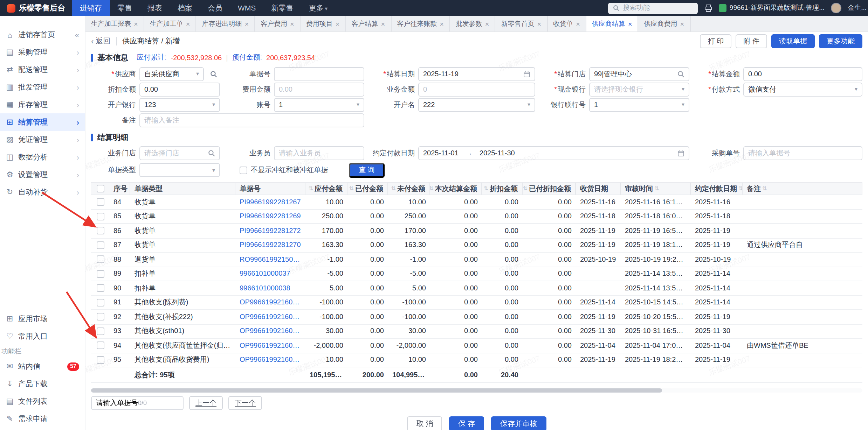 The height and width of the screenshot is (430, 868). What do you see at coordinates (656, 189) in the screenshot?
I see `column-header-audit_time: 审核时间⇅` at bounding box center [656, 189].